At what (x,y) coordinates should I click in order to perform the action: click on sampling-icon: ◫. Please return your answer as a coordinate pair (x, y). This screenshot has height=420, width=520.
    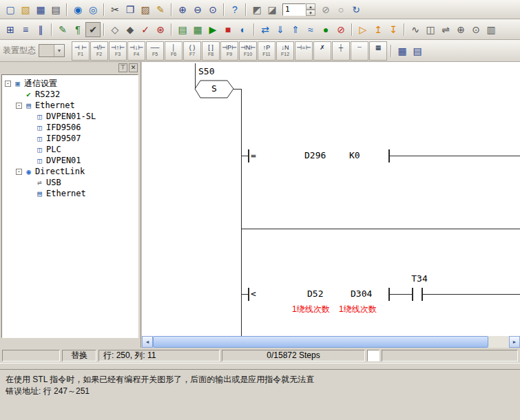
    Looking at the image, I should click on (430, 30).